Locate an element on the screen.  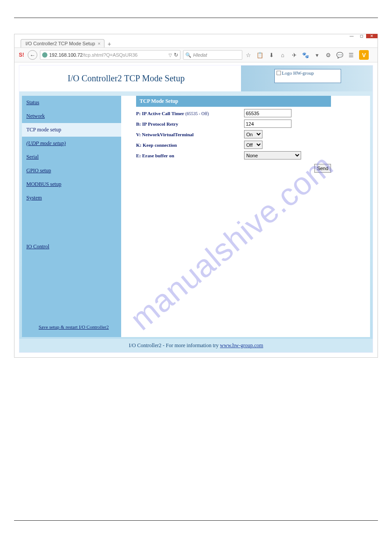
browser-tab: I/O Controller2 TCP Mode Setup × is located at coordinates (62, 43).